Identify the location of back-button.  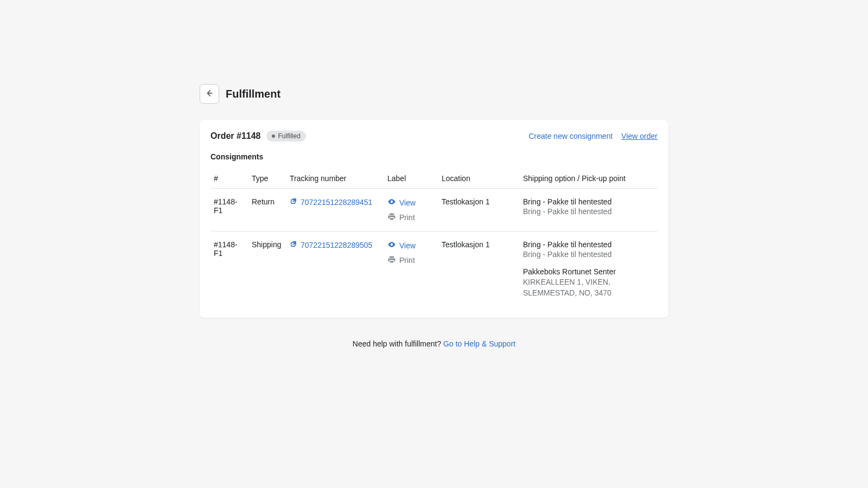
(209, 94).